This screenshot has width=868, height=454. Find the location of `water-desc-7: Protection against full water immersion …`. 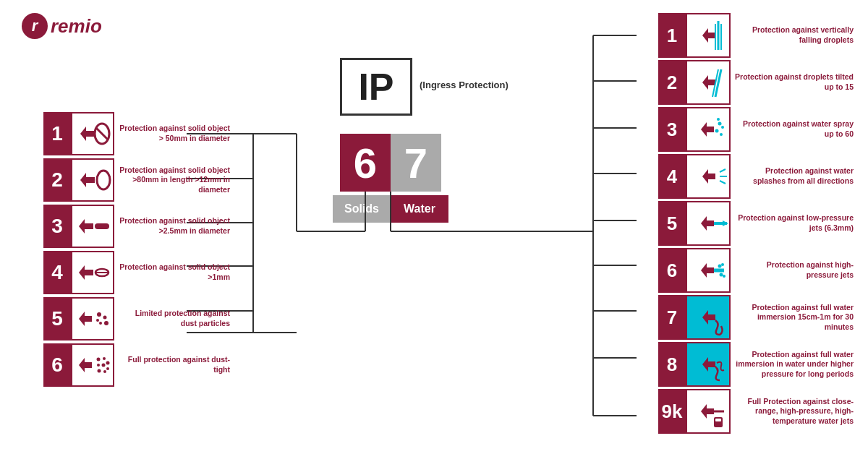

water-desc-7: Protection against full water immersion … is located at coordinates (792, 318).